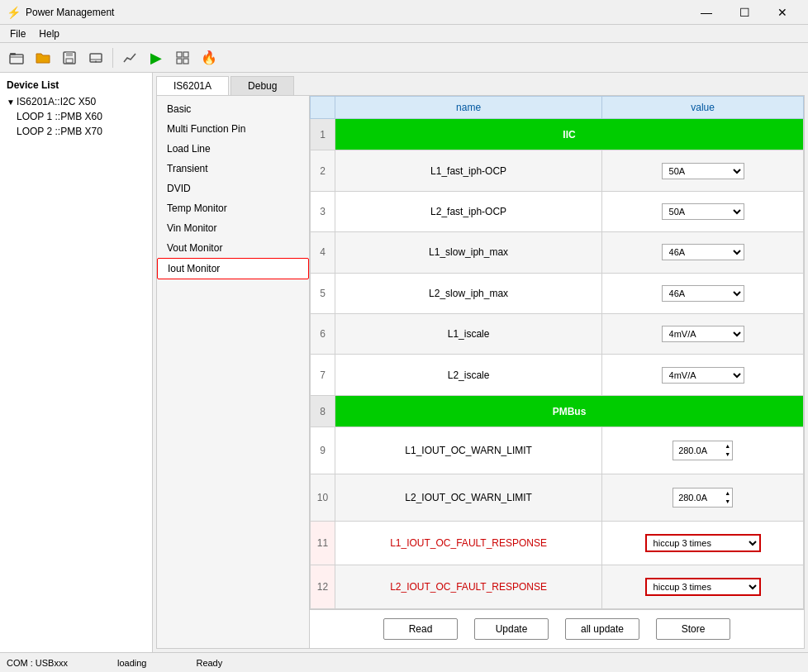 Image resolution: width=808 pixels, height=672 pixels. I want to click on row-value-6: 4mV/A2mV/A8mV/A, so click(703, 334).